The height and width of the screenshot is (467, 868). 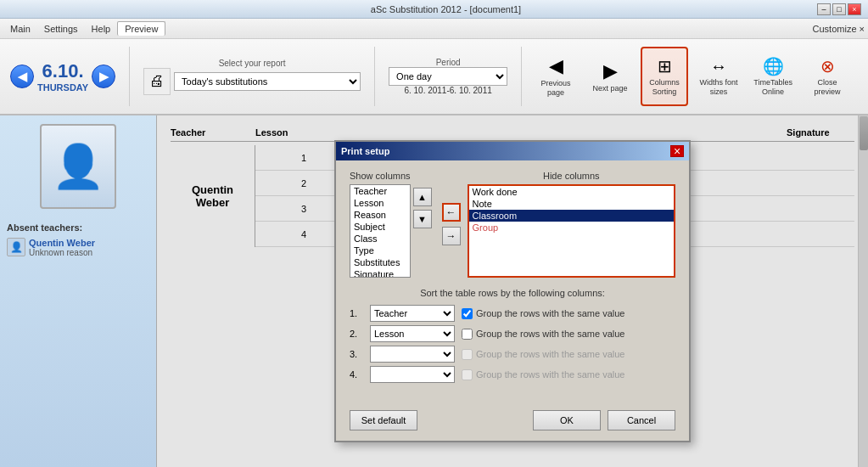 What do you see at coordinates (611, 88) in the screenshot?
I see `next-page-label: Next page` at bounding box center [611, 88].